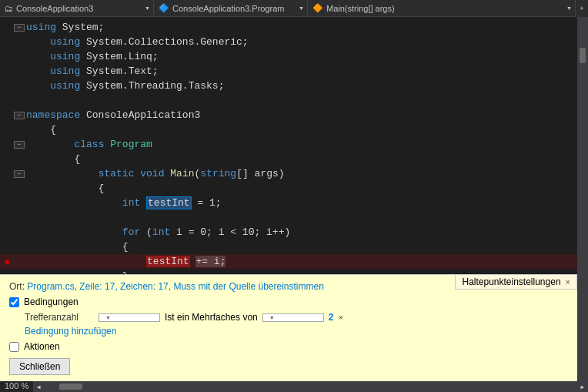 The image size is (588, 392). What do you see at coordinates (19, 116) in the screenshot?
I see `expand-btn-7: −` at bounding box center [19, 116].